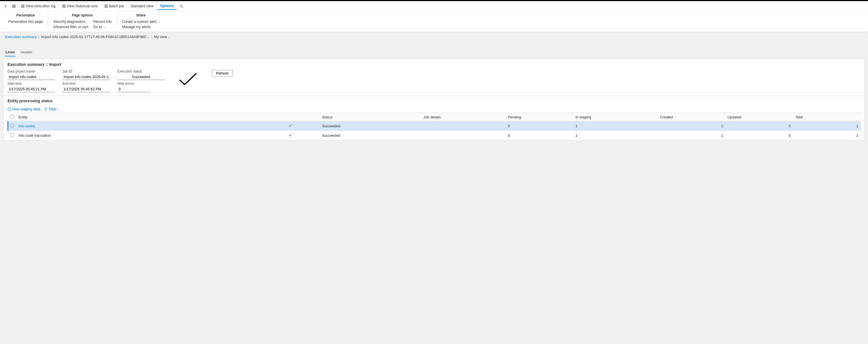 This screenshot has height=344, width=868. Describe the element at coordinates (53, 109) in the screenshot. I see `filter-label: Filter` at that location.